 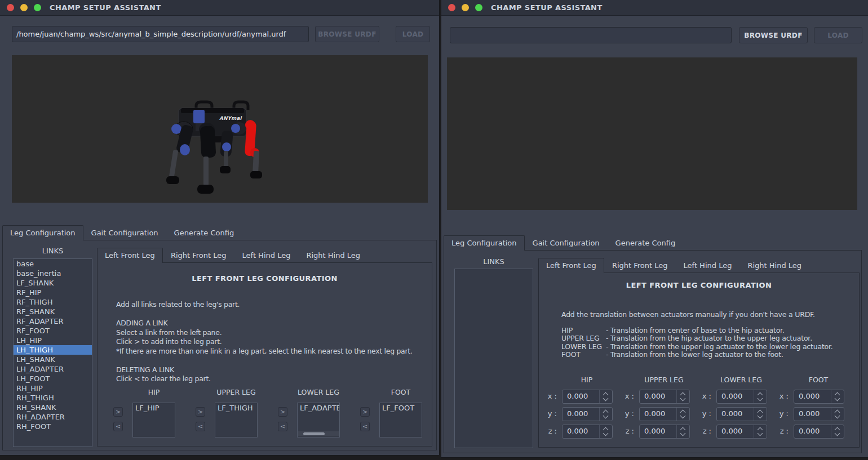 I want to click on spinbox-lower-leg-z: 0.000, so click(x=742, y=431).